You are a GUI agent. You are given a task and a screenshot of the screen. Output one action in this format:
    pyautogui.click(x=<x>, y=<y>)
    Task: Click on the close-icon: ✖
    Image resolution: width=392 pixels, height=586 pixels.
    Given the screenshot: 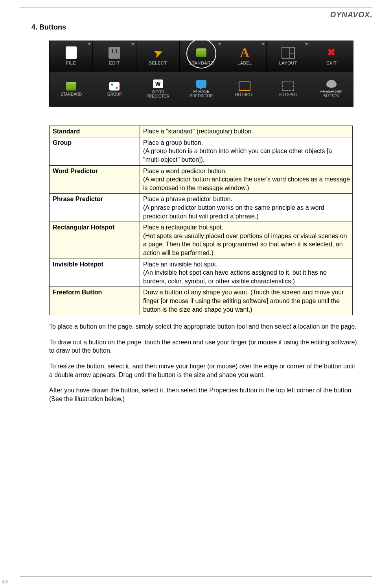 What is the action you would take?
    pyautogui.click(x=331, y=53)
    